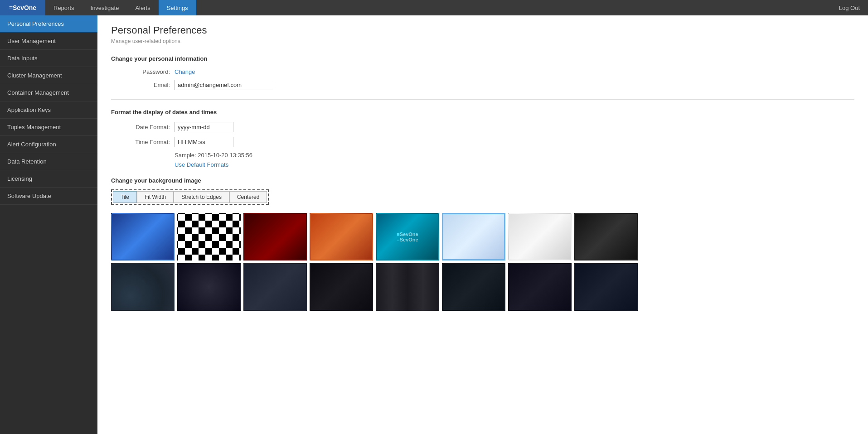 The image size is (868, 434). Describe the element at coordinates (483, 41) in the screenshot. I see `page-subtitle: Manage user-related options.` at that location.